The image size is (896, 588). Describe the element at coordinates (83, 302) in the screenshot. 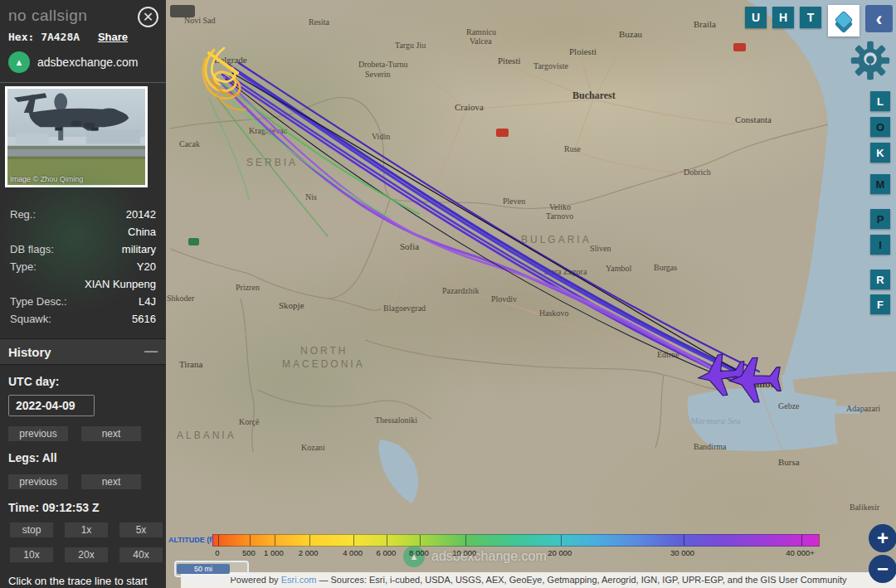

I see `field-row: Type Desc.:L4J` at that location.